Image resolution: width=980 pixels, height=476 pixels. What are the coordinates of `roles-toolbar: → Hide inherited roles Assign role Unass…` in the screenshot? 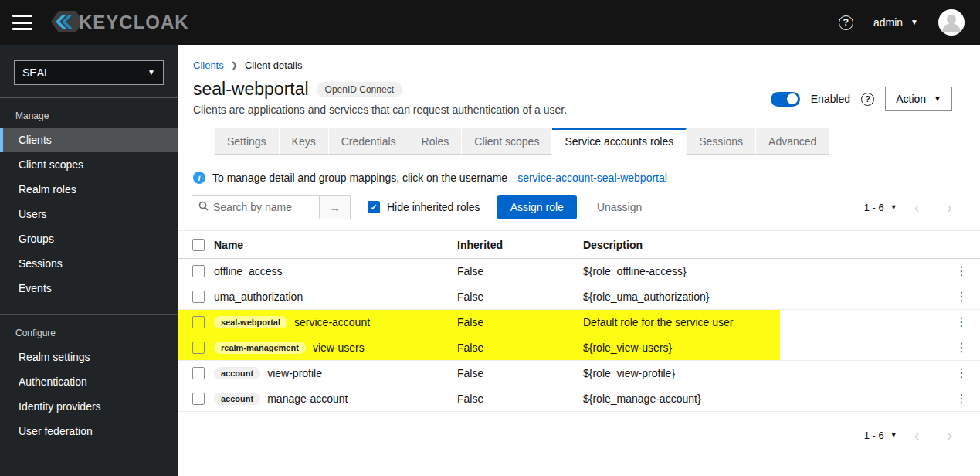 It's located at (579, 207).